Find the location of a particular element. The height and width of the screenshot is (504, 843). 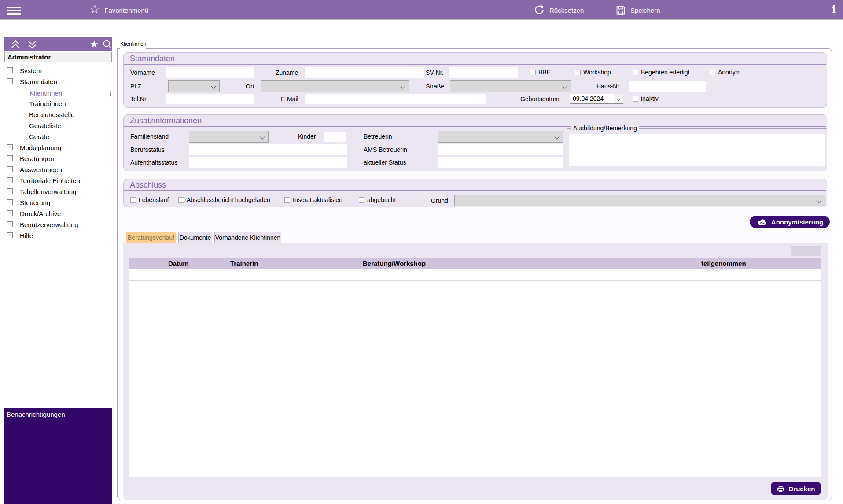

tab-dokumente: Dokumente is located at coordinates (195, 237).